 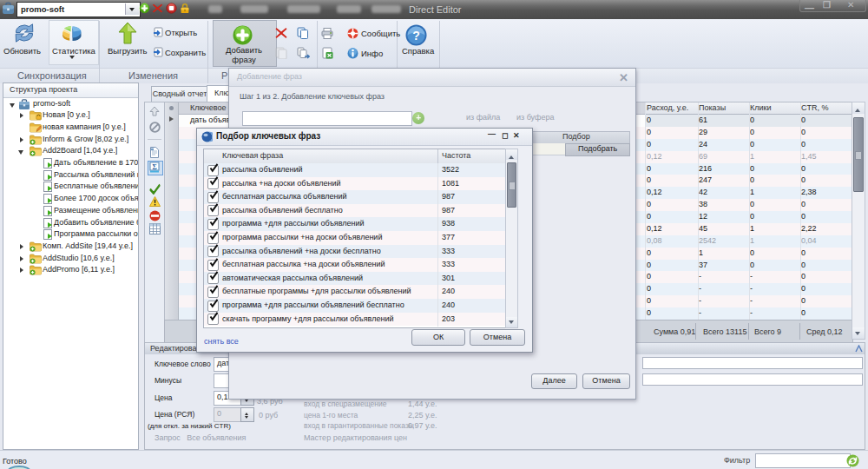 What do you see at coordinates (155, 167) in the screenshot?
I see `svg-text: Σ` at bounding box center [155, 167].